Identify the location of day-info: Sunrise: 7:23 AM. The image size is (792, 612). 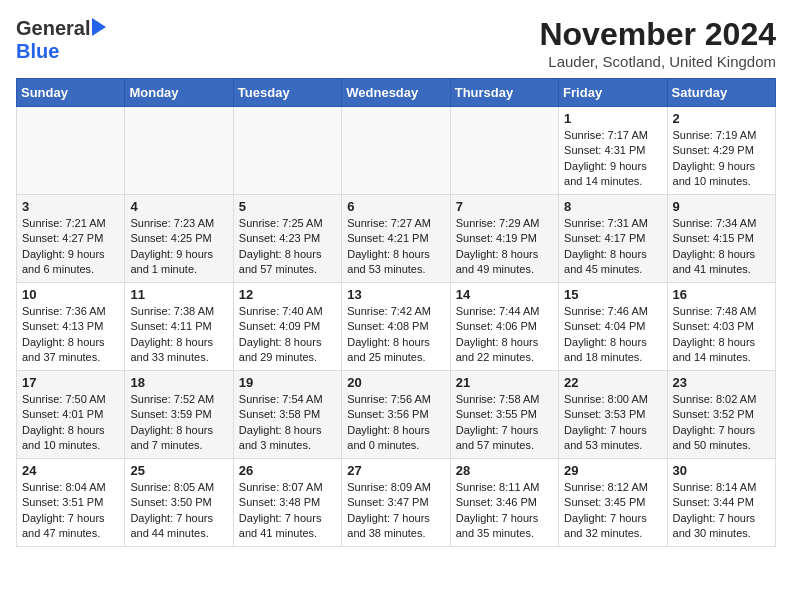
(178, 224).